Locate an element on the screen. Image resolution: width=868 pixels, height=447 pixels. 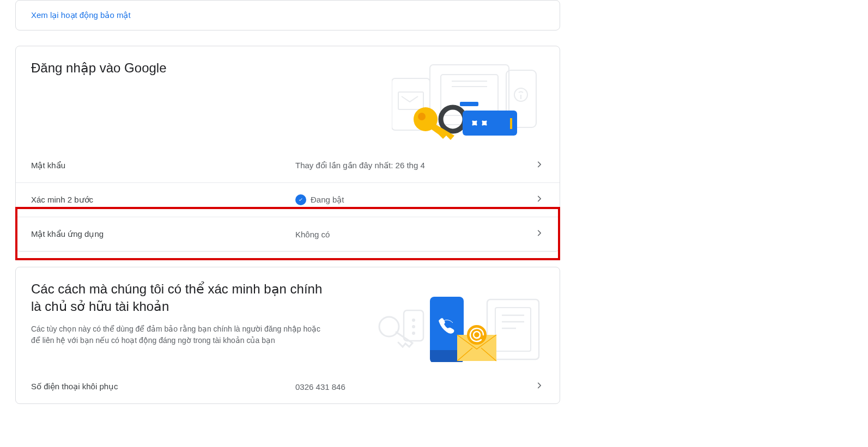
review-security-activity-link: Xem lại hoạt động bảo mật is located at coordinates (81, 15).